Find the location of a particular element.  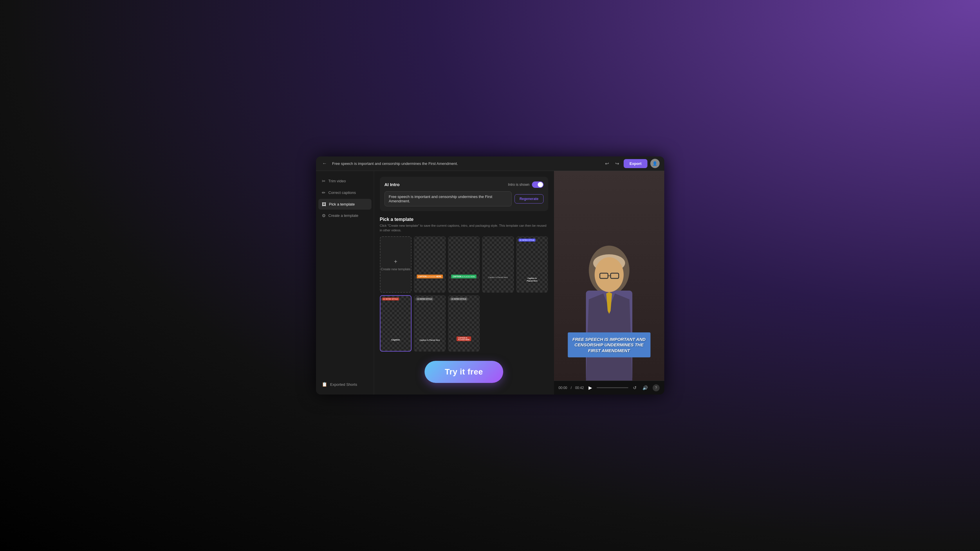

caption-ai-red: Caption is located at coordinates (396, 340).